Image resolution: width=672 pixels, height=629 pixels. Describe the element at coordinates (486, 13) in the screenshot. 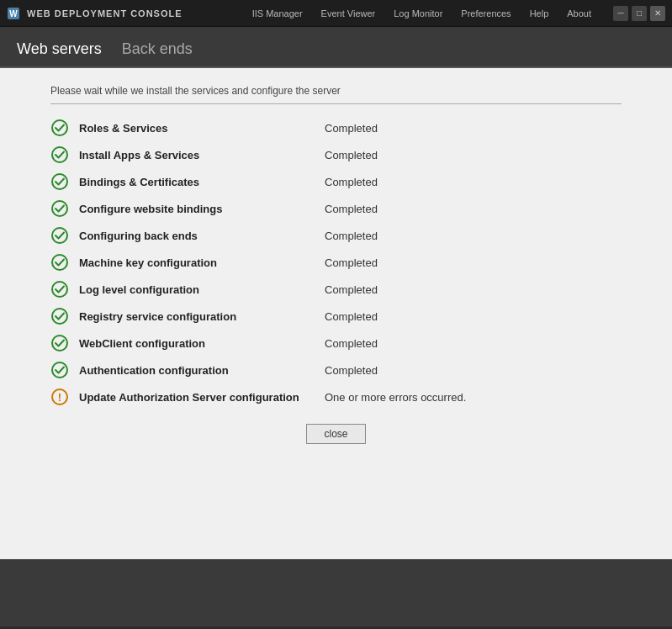

I see `nav-preferences: Preferences` at that location.